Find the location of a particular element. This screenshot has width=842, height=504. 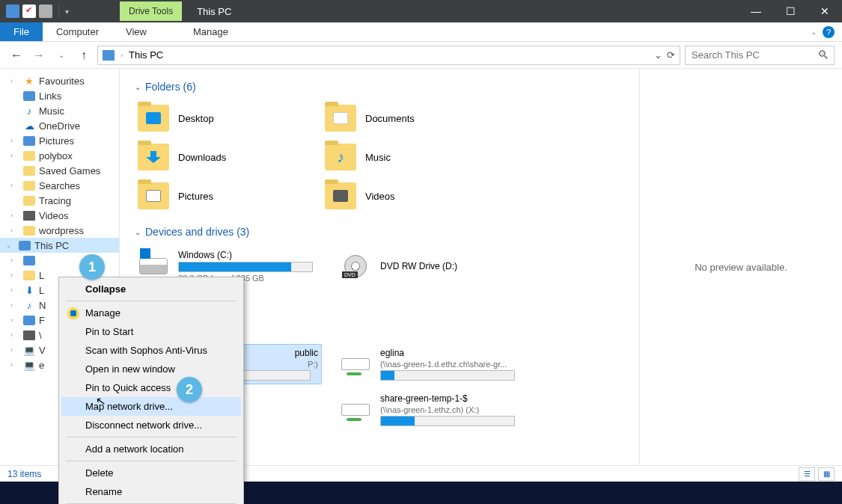

ribbon-tab-view: View is located at coordinates (136, 31).